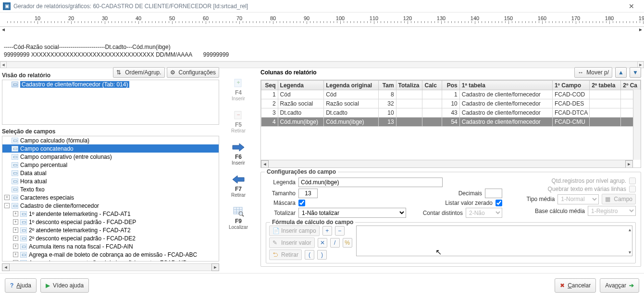 The height and width of the screenshot is (297, 644). Describe the element at coordinates (238, 154) in the screenshot. I see `f6-inserir: F6 Inserir` at that location.